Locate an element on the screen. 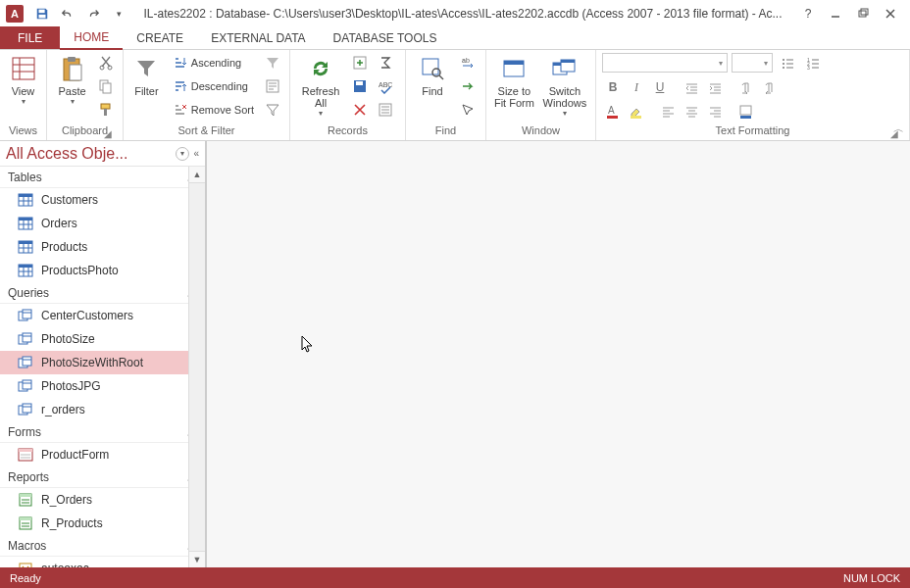 The image size is (910, 588). form-icon is located at coordinates (25, 455).